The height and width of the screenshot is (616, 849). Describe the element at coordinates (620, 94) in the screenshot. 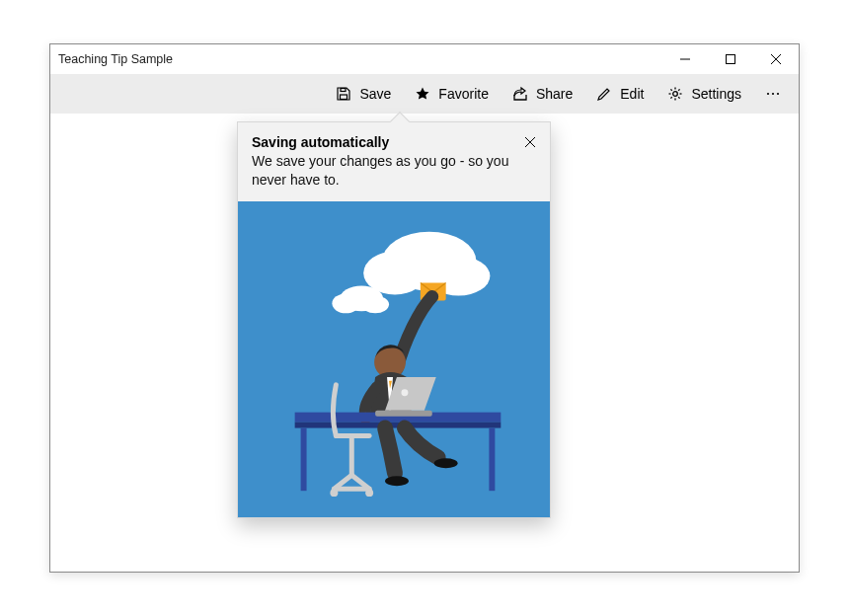

I see `edit-button: Edit` at that location.